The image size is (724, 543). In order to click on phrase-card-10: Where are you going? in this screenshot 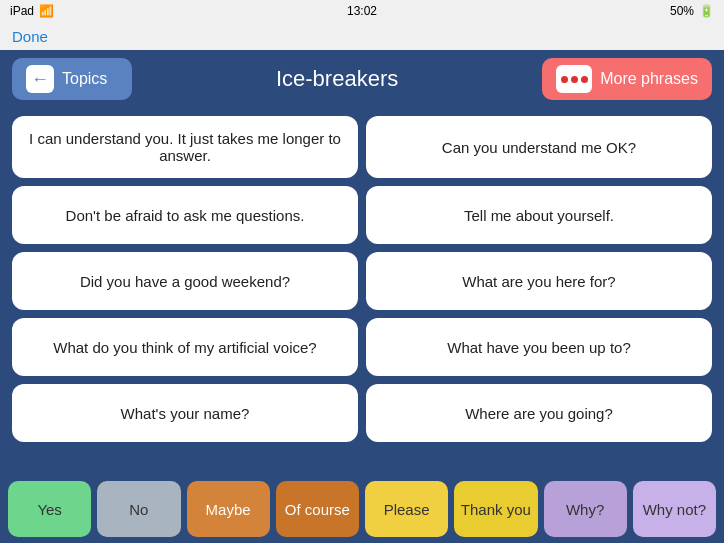, I will do `click(539, 413)`.